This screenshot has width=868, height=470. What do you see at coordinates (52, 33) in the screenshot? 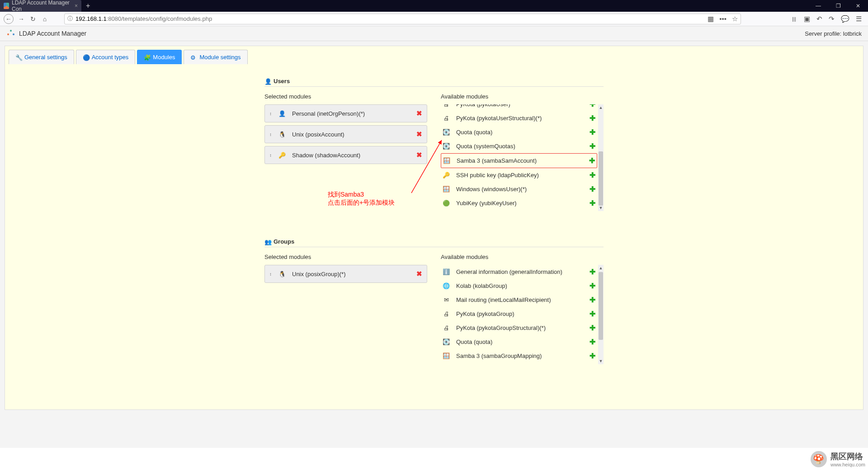
I see `app-title: LDAP Account Manager` at bounding box center [52, 33].